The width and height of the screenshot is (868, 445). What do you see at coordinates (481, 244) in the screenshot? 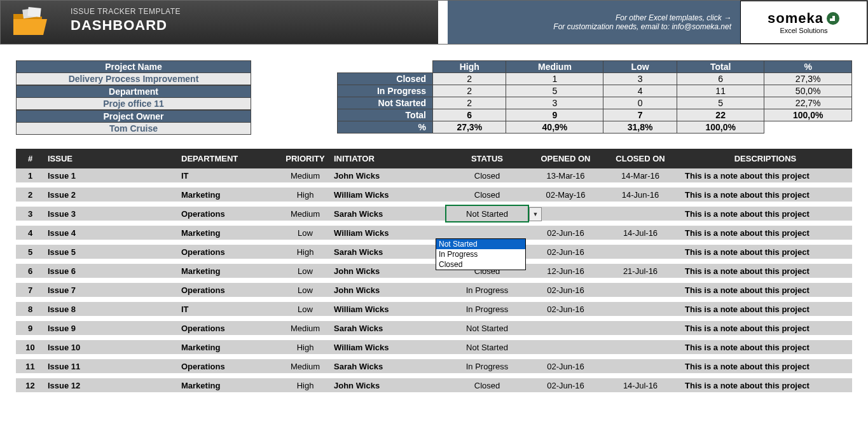
I see `dropdown-option: Not Started` at bounding box center [481, 244].